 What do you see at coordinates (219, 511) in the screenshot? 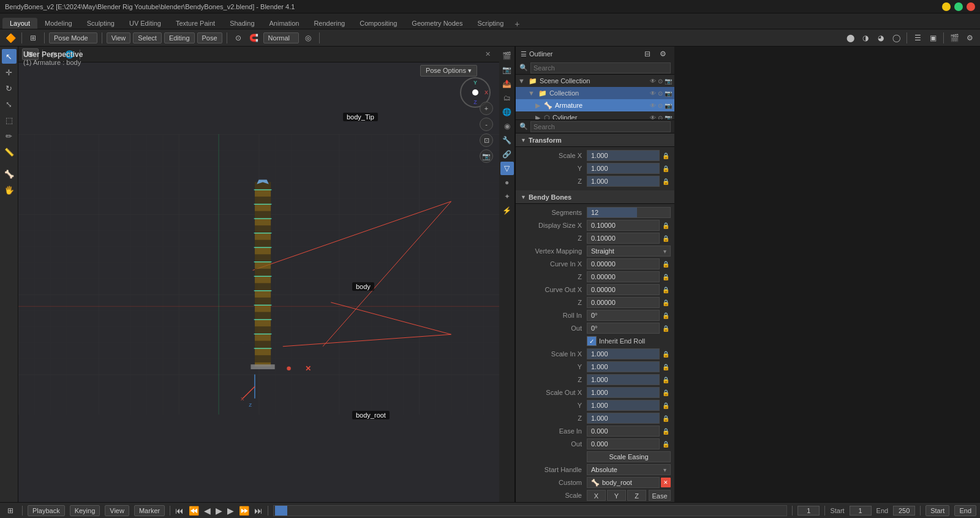
I see `play-btn: ▶` at bounding box center [219, 511].